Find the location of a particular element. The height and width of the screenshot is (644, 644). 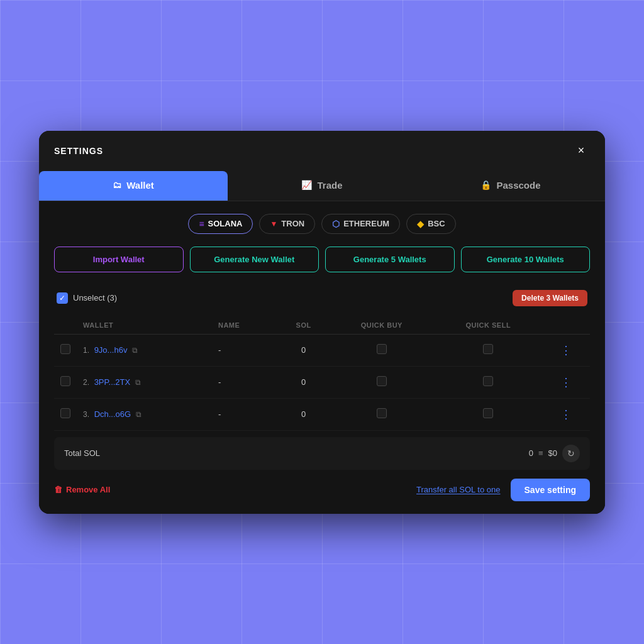

row-number: 3. is located at coordinates (86, 414).